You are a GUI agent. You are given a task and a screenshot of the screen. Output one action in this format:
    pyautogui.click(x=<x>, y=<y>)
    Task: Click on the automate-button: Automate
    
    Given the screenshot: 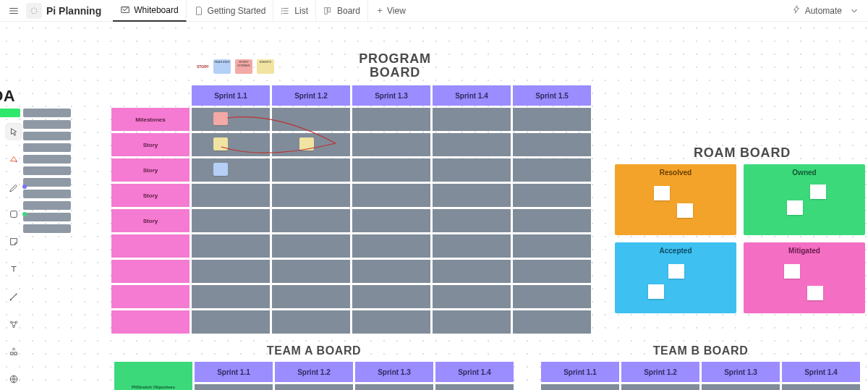 What is the action you would take?
    pyautogui.click(x=817, y=10)
    